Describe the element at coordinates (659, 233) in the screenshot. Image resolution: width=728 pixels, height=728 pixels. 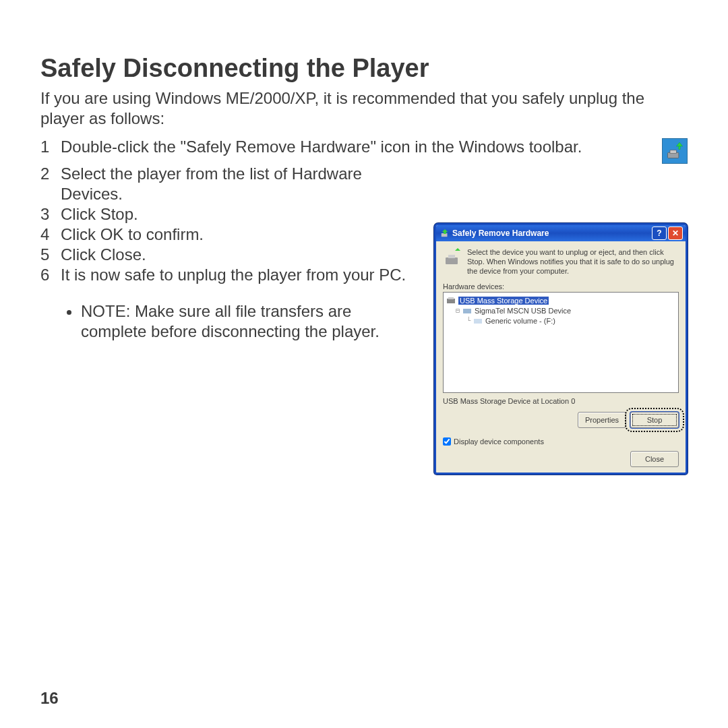
I see `help-button: ?` at that location.